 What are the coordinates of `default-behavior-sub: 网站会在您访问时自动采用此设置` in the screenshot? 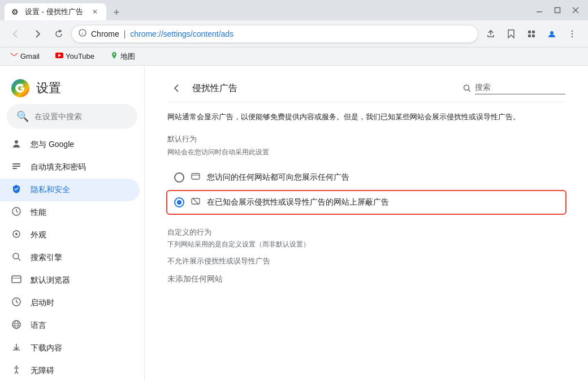 It's located at (366, 153).